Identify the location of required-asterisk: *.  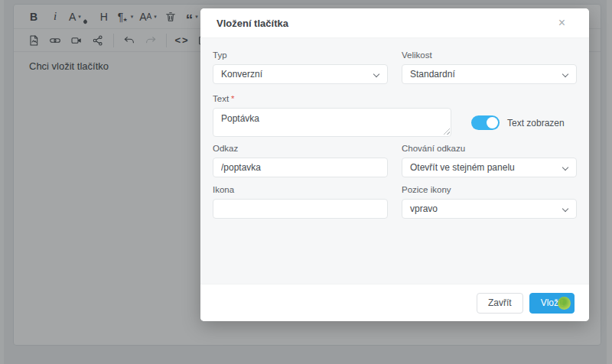
(233, 99).